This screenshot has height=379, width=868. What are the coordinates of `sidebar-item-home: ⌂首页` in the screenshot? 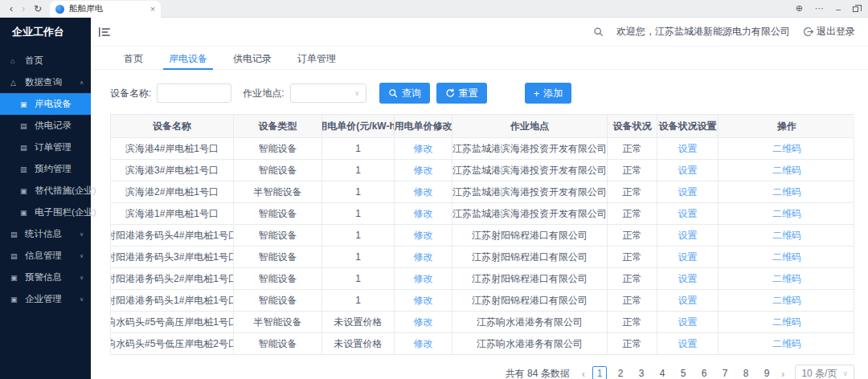 It's located at (45, 61).